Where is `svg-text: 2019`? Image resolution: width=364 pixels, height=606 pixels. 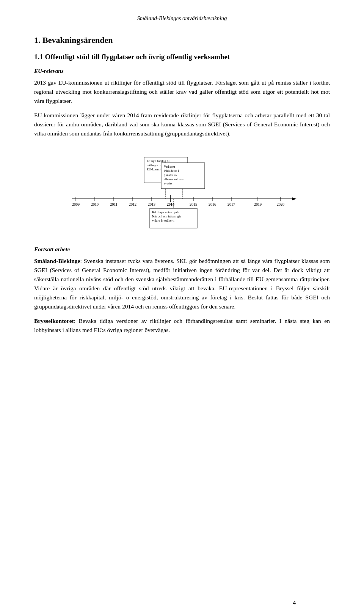 svg-text: 2019 is located at coordinates (258, 204).